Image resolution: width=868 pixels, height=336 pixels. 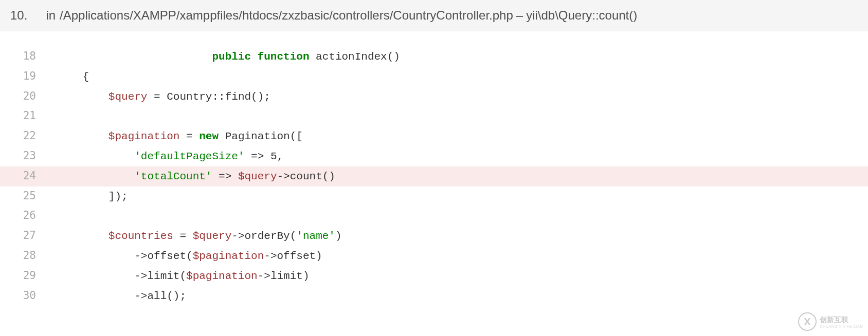 What do you see at coordinates (434, 116) in the screenshot?
I see `code-line: 21` at bounding box center [434, 116].